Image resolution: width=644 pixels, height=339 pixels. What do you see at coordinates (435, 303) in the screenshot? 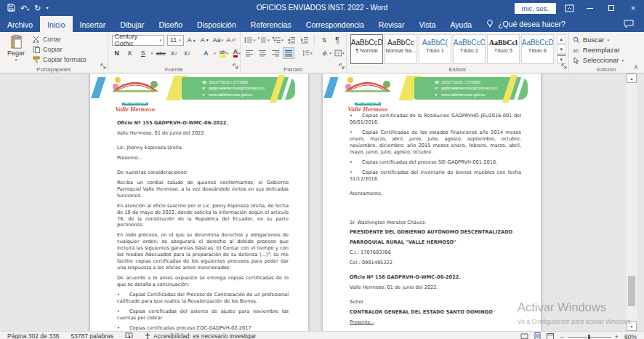
I see `paragraph: Señor` at bounding box center [435, 303].